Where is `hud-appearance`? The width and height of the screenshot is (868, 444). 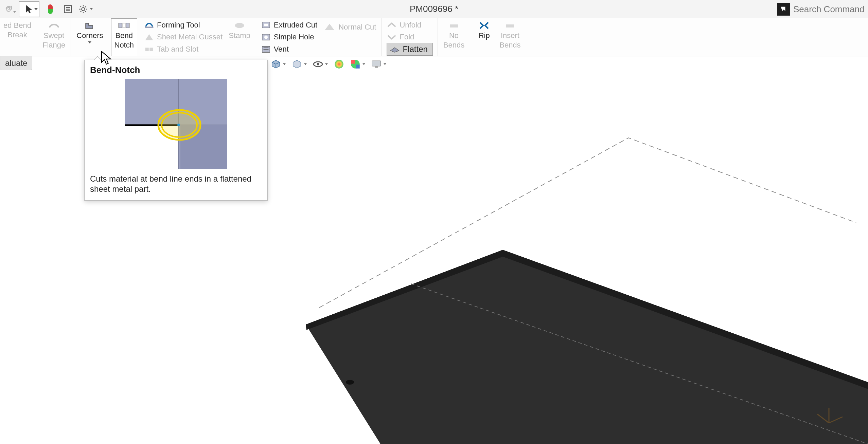
hud-appearance is located at coordinates (339, 64).